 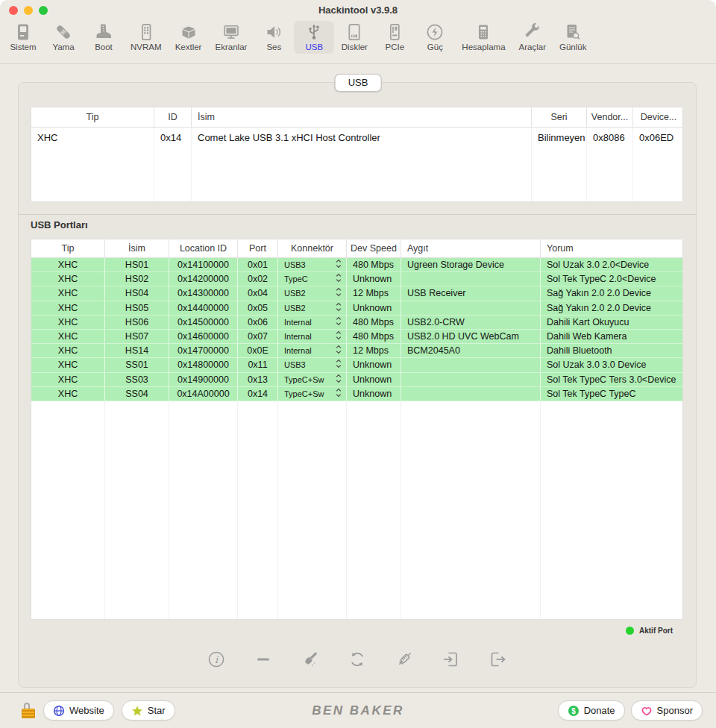 I want to click on cell: 0x14A00000, so click(x=204, y=394).